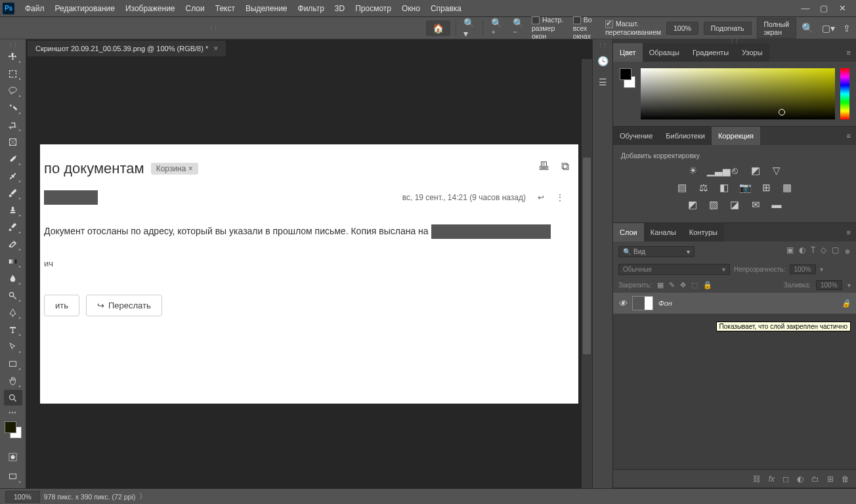  I want to click on hue-slider, so click(845, 94).